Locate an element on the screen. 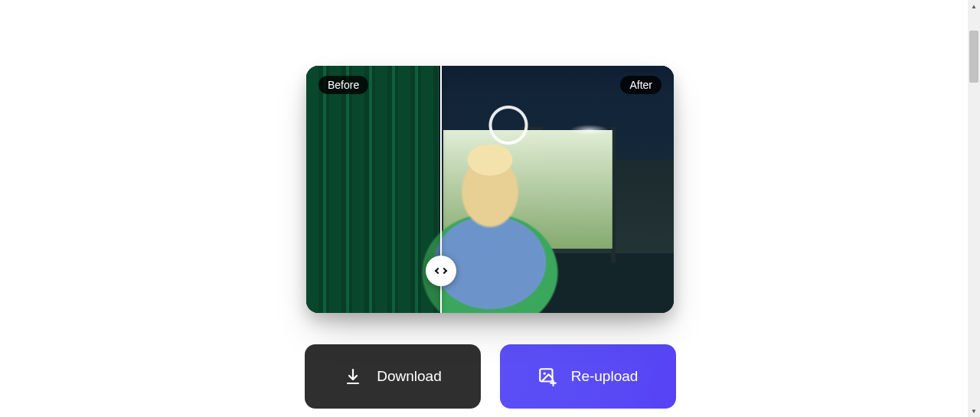 The height and width of the screenshot is (417, 980). comparison-slider-handle is located at coordinates (441, 271).